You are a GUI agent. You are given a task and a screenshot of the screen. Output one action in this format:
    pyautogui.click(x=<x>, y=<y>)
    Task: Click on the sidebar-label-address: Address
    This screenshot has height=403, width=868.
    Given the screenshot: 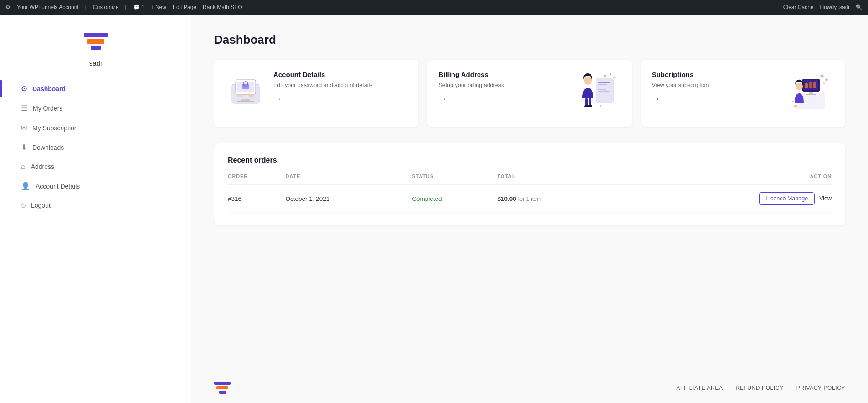 What is the action you would take?
    pyautogui.click(x=43, y=167)
    